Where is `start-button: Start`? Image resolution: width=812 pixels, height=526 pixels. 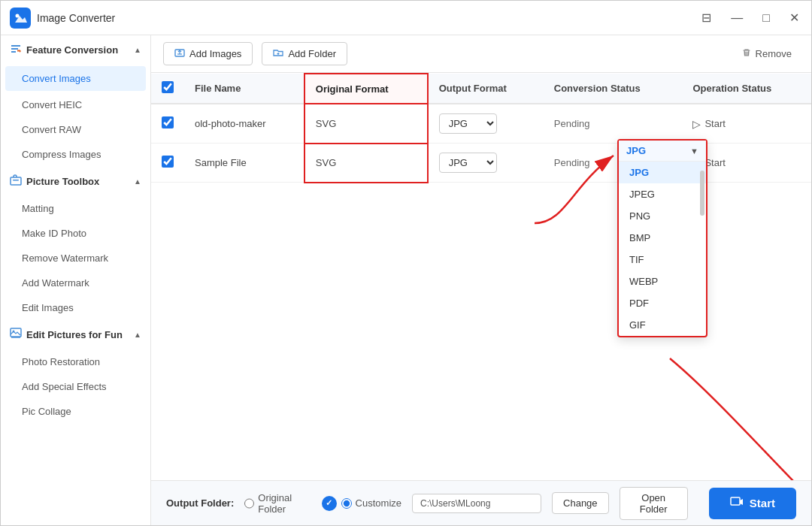
start-button: Start is located at coordinates (753, 503).